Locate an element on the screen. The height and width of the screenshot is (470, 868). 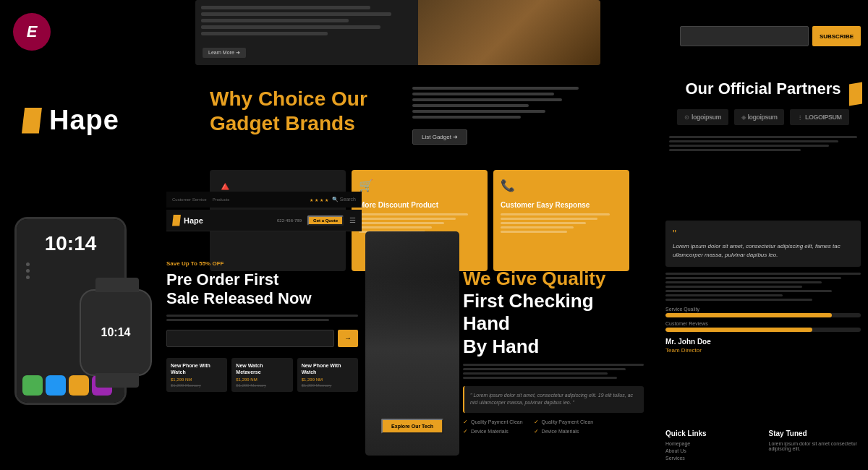
product-title-1: New Phone With Watch is located at coordinates (197, 369).